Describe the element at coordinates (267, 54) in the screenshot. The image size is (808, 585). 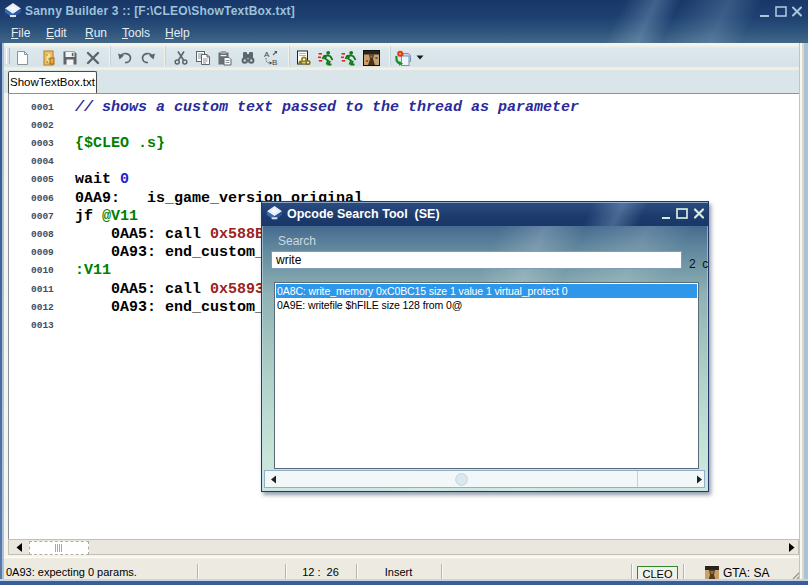
I see `svg-text: A` at that location.